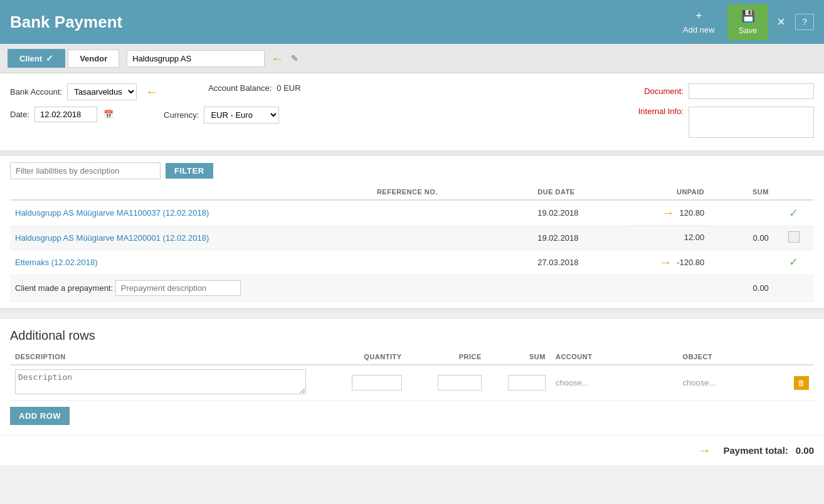 Image resolution: width=824 pixels, height=504 pixels. I want to click on close-button: ×, so click(781, 22).